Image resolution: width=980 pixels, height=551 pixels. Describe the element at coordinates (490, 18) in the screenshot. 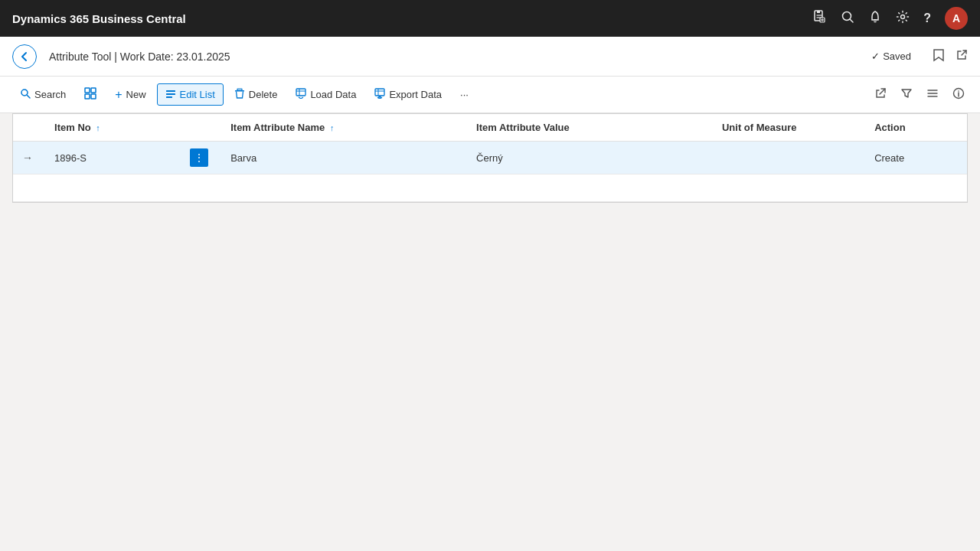

I see `top-navigation-bar: Dynamics 365 Business Central` at that location.